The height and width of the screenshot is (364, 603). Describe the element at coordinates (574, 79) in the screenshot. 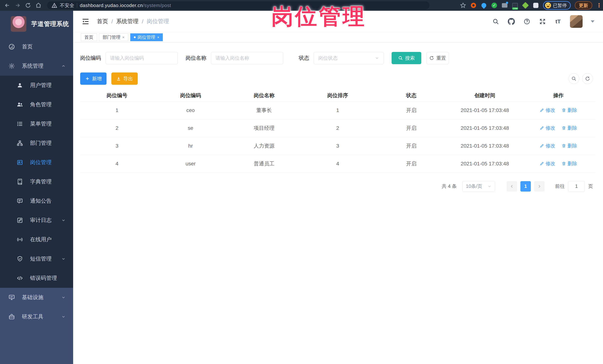

I see `toggle-search-button` at that location.